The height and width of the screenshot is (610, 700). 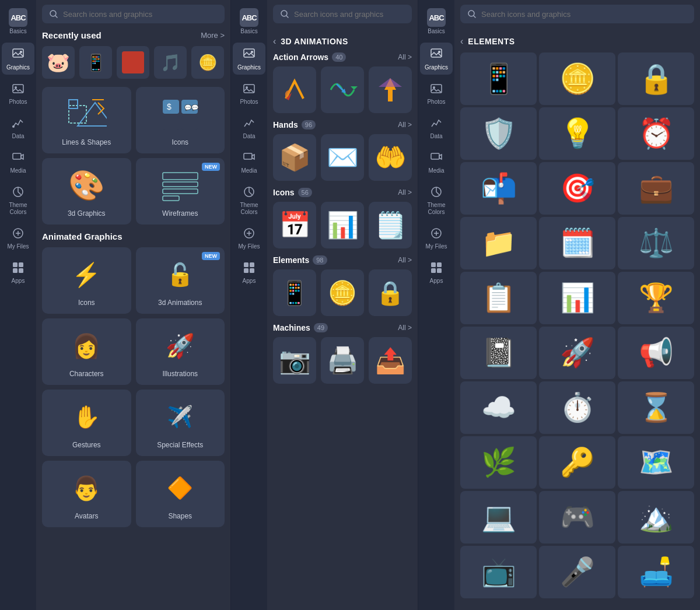 I want to click on sidebar-item-photos-right: Photos, so click(x=436, y=93).